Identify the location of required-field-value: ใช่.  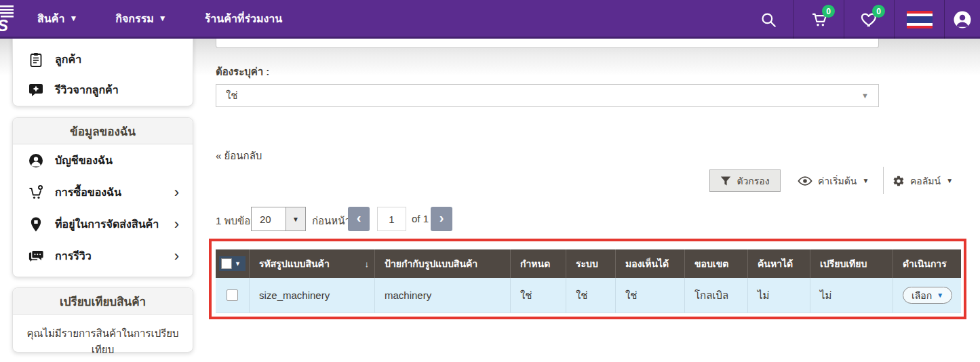
(232, 96).